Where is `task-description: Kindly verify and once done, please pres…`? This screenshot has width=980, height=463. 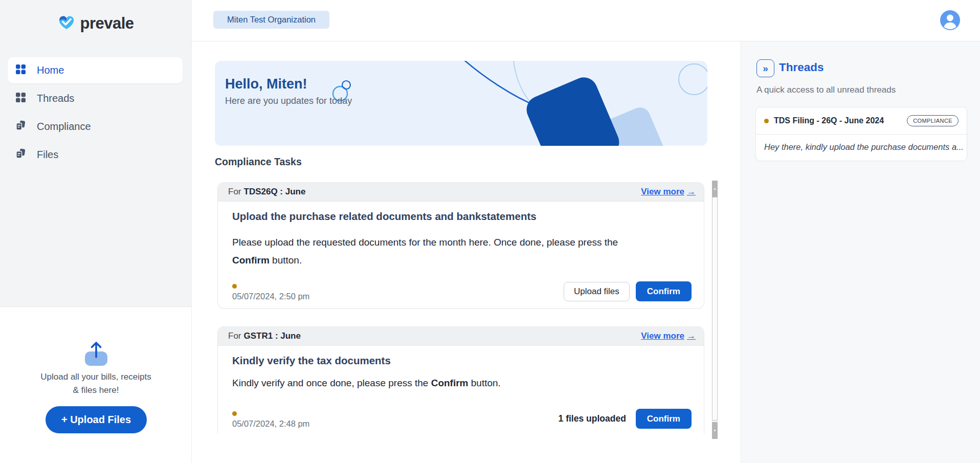
task-description: Kindly verify and once done, please pres… is located at coordinates (461, 383).